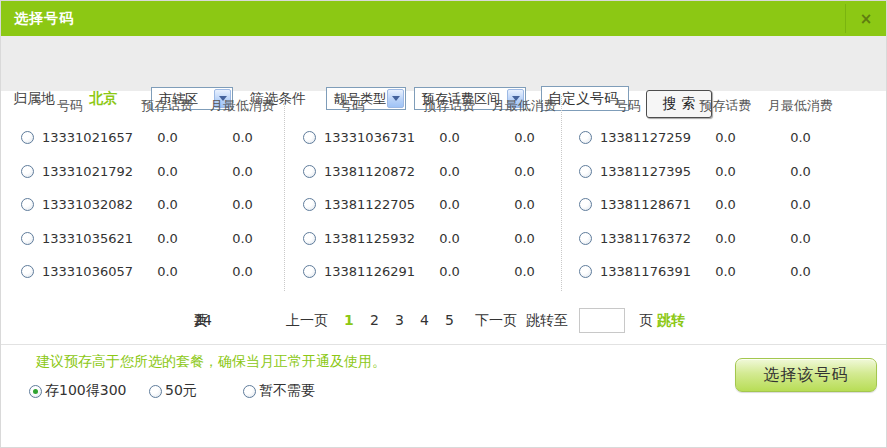 The height and width of the screenshot is (448, 887). I want to click on table-row: 13331021792 0.0 0.0, so click(145, 172).